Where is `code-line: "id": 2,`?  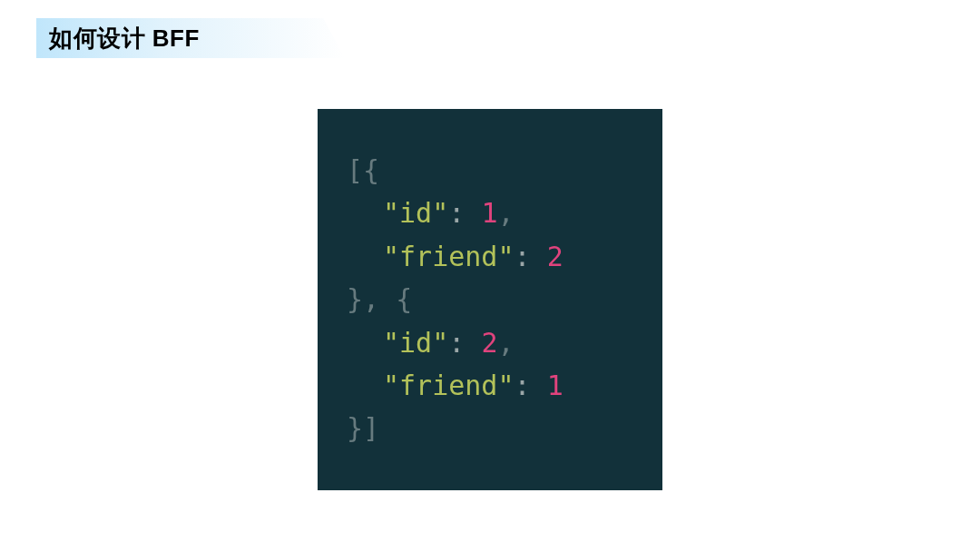
code-line: "id": 2, is located at coordinates (490, 343).